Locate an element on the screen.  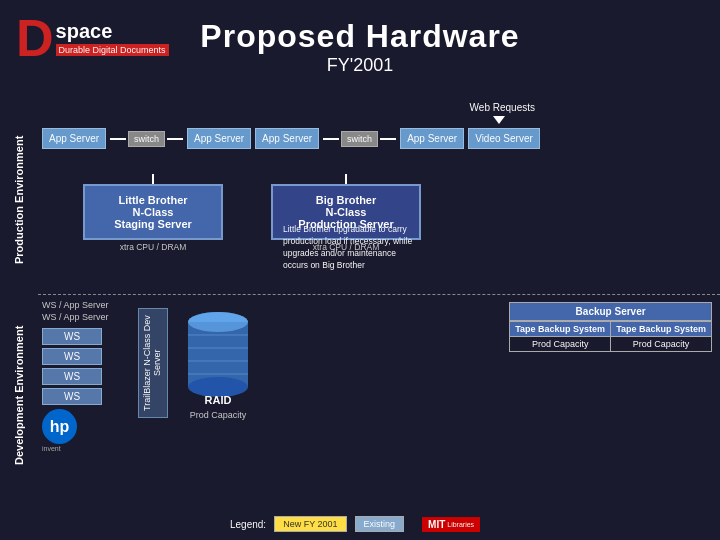
mit-logo: MIT Libraries is located at coordinates (451, 524).